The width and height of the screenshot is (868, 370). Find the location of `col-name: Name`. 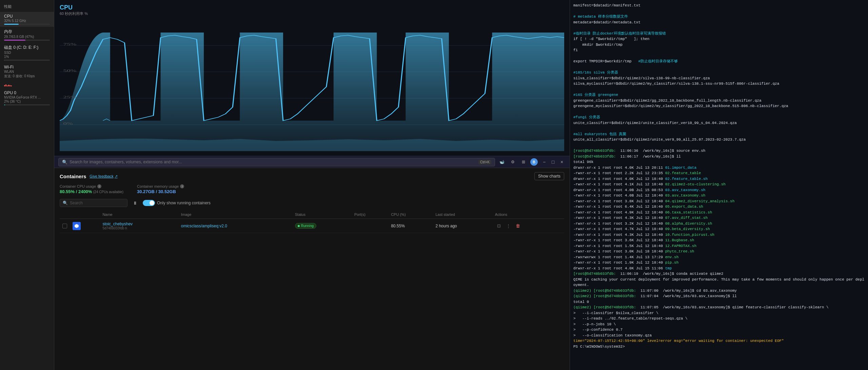

col-name: Name is located at coordinates (139, 215).